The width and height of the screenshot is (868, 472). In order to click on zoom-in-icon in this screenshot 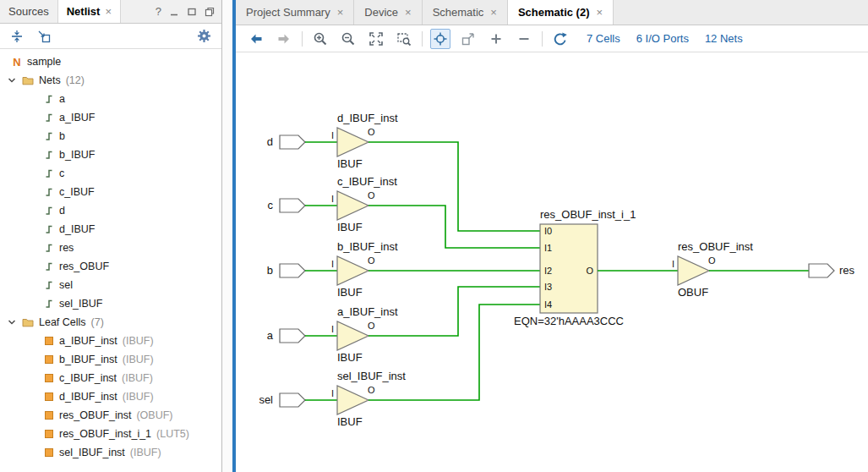, I will do `click(320, 39)`.